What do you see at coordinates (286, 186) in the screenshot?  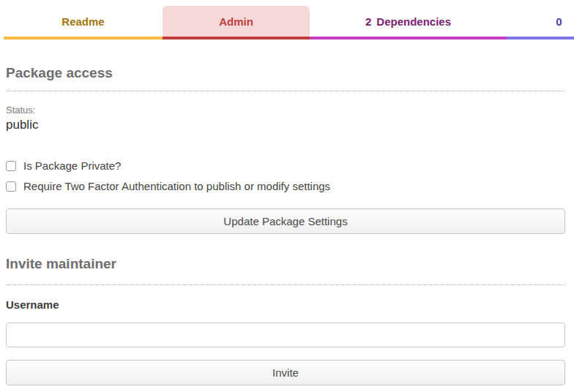 I see `require-2fa-row: Require Two Factor Authentication to pub…` at bounding box center [286, 186].